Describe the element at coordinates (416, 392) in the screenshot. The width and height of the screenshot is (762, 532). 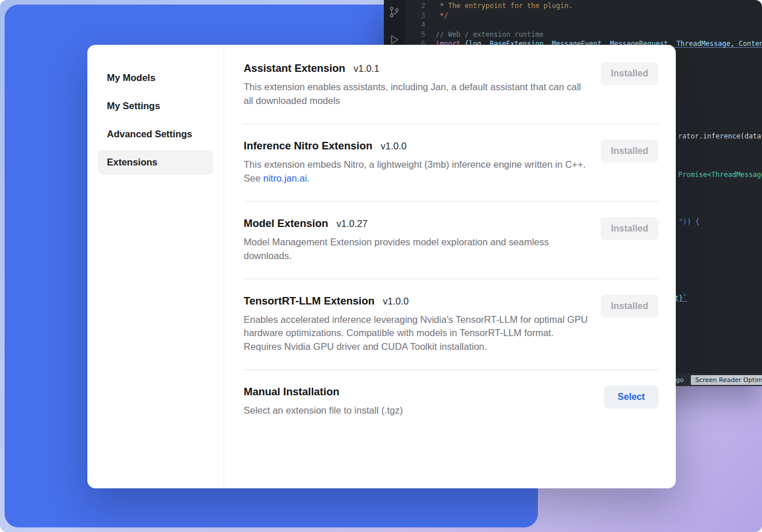
I see `extension-title-line: Manual Installation` at that location.